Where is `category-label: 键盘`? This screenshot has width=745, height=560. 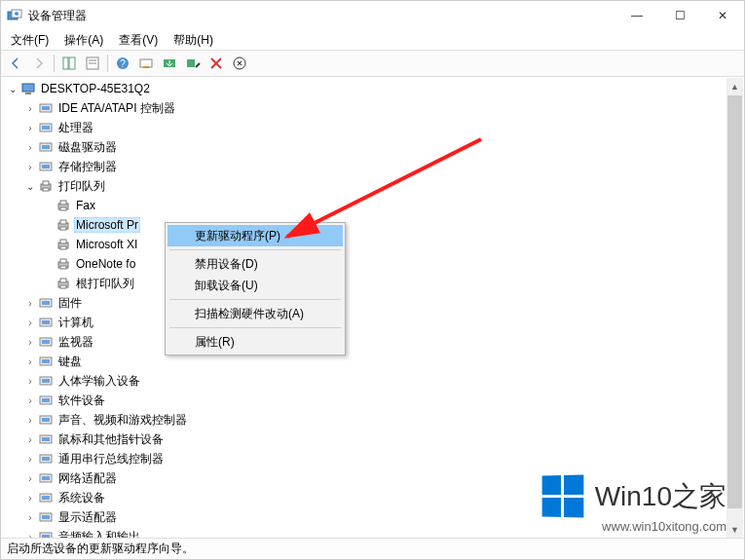
category-label: 键盘 is located at coordinates (70, 362).